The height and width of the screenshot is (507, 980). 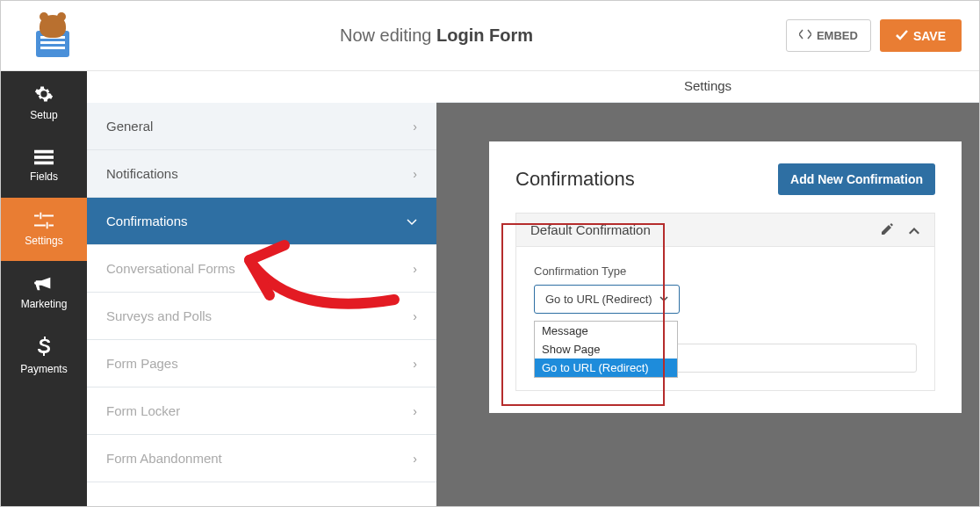 What do you see at coordinates (53, 36) in the screenshot?
I see `logo` at bounding box center [53, 36].